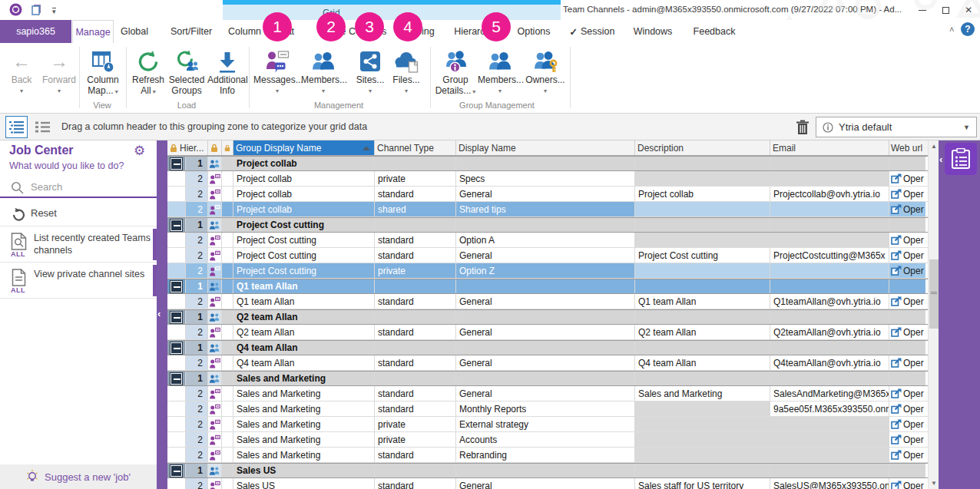 This screenshot has width=980, height=489. Describe the element at coordinates (703, 147) in the screenshot. I see `column-header-description: Description` at that location.